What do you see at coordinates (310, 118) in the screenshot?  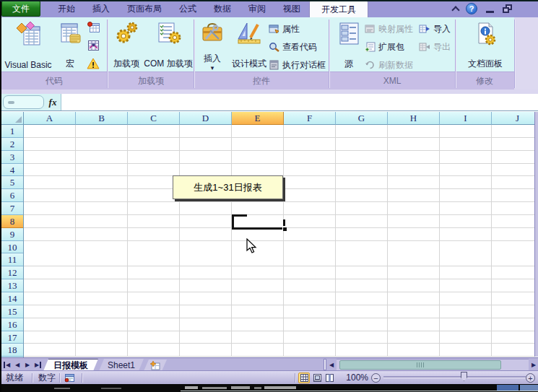 I see `column-header-f: F` at bounding box center [310, 118].